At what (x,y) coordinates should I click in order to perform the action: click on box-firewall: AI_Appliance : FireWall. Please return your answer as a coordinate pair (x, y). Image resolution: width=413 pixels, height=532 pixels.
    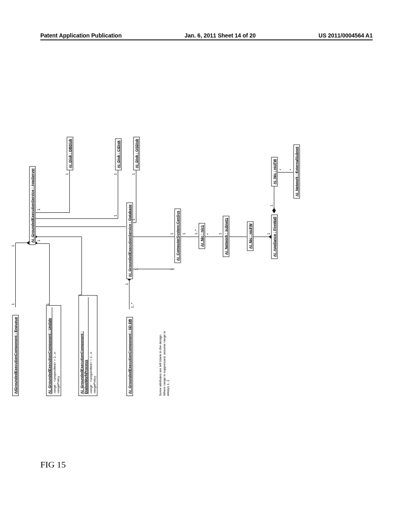
    Looking at the image, I should click on (275, 237).